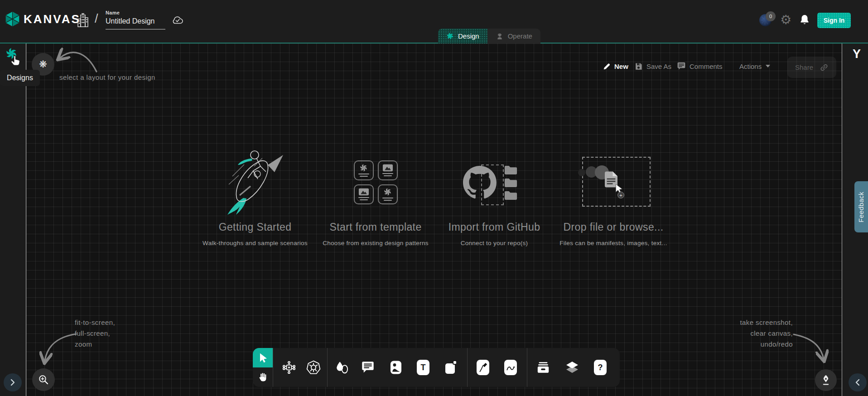 The height and width of the screenshot is (396, 868). I want to click on card-title: Drop file or browse..., so click(613, 227).